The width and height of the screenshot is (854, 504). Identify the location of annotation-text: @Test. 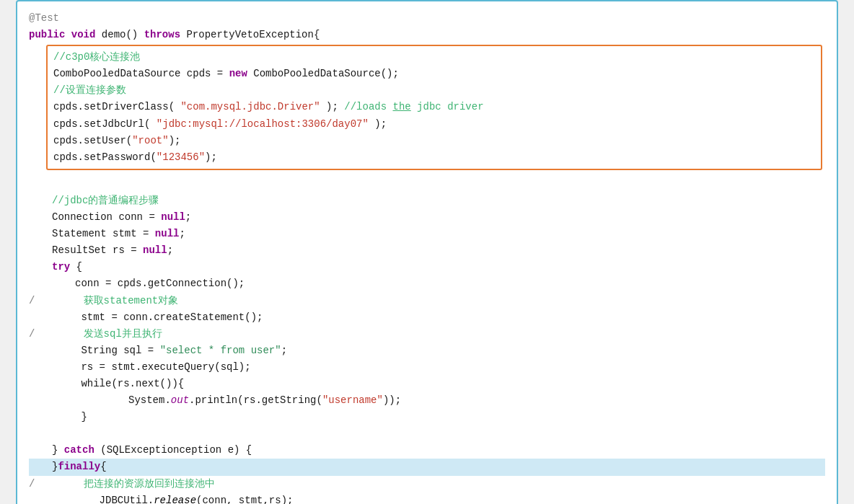
(44, 19).